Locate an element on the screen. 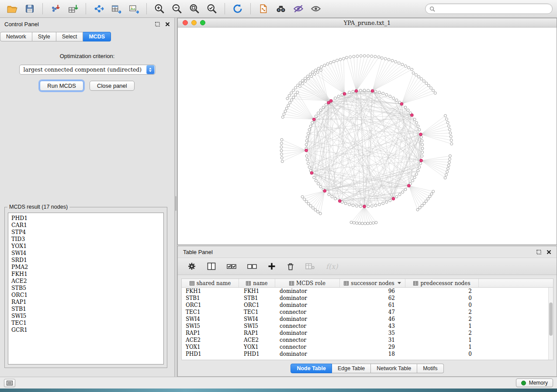  column-header-mcds-role: MCDS role is located at coordinates (308, 283).